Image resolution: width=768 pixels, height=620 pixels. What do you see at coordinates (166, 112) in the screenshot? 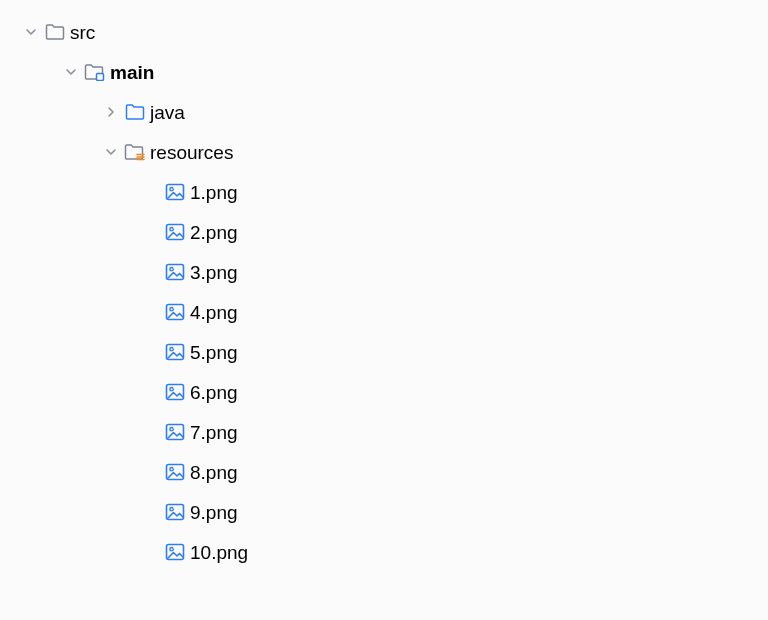
I see `tree-label-java: java` at bounding box center [166, 112].